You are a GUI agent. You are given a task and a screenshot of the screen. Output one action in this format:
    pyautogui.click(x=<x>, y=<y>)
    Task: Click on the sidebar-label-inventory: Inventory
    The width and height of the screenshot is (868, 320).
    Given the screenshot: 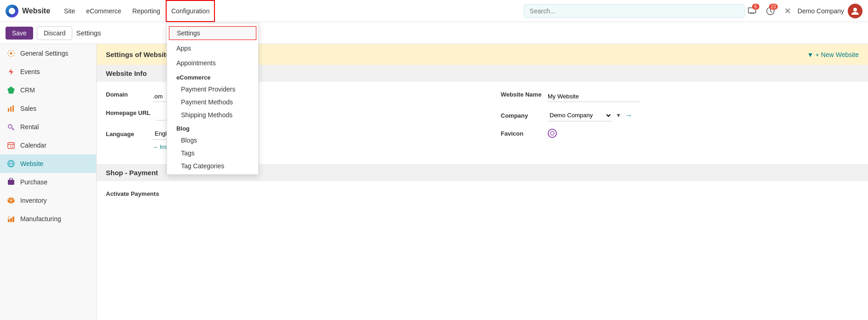 What is the action you would take?
    pyautogui.click(x=34, y=200)
    